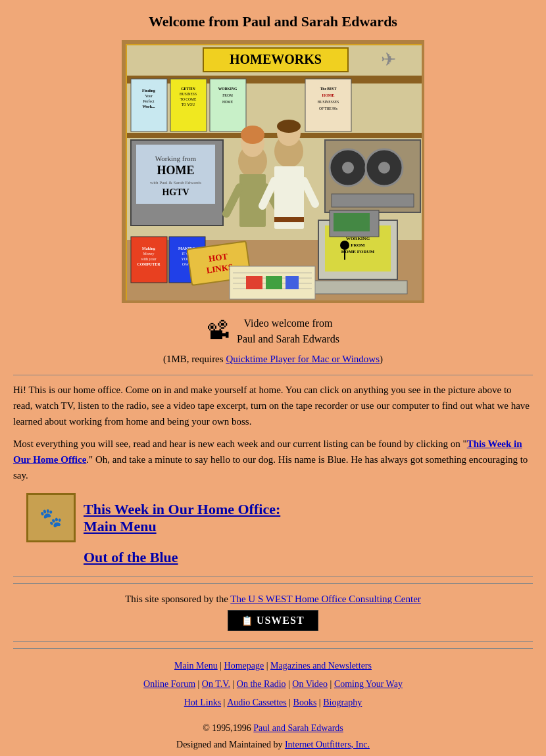 The width and height of the screenshot is (546, 756). Describe the element at coordinates (188, 105) in the screenshot. I see `svg-text: TO YOU` at that location.